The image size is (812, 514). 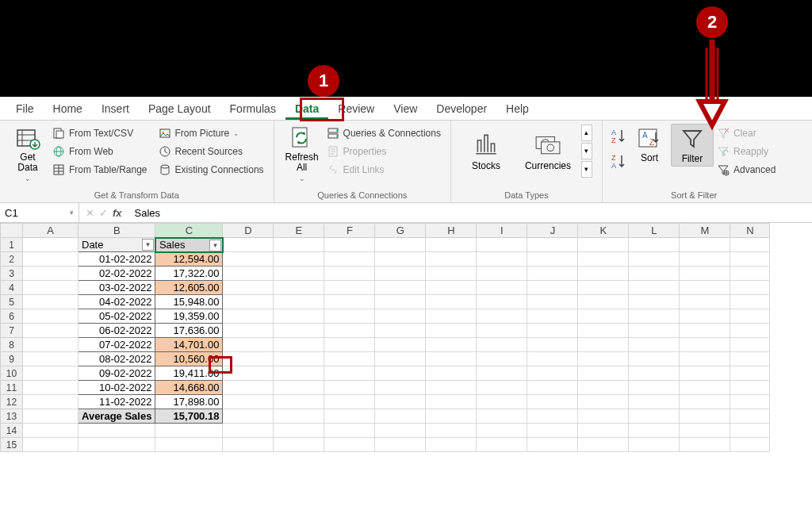 What do you see at coordinates (350, 288) in the screenshot?
I see `cell-F4` at bounding box center [350, 288].